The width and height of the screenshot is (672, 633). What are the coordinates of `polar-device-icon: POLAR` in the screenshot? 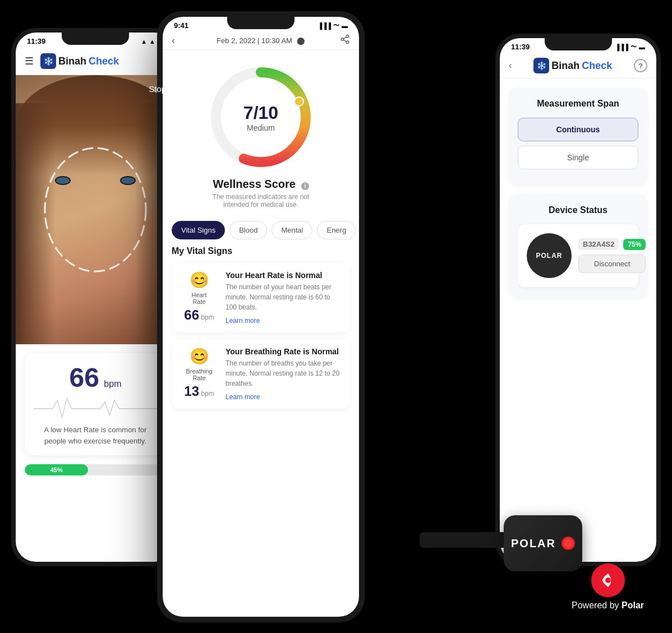 It's located at (549, 256).